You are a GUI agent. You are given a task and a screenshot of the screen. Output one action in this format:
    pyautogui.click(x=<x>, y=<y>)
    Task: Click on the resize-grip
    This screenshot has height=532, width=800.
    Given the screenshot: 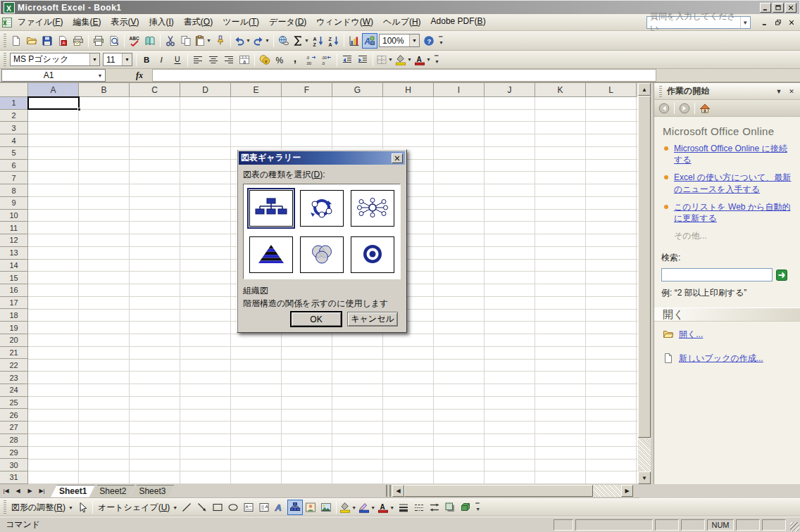 What is the action you would take?
    pyautogui.click(x=794, y=526)
    